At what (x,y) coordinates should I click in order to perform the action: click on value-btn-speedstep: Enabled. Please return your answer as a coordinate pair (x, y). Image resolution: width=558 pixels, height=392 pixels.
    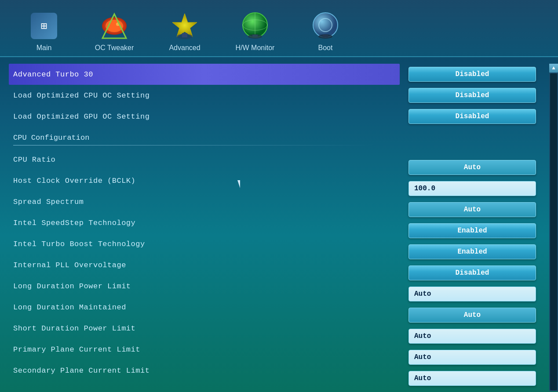
    Looking at the image, I should click on (472, 231).